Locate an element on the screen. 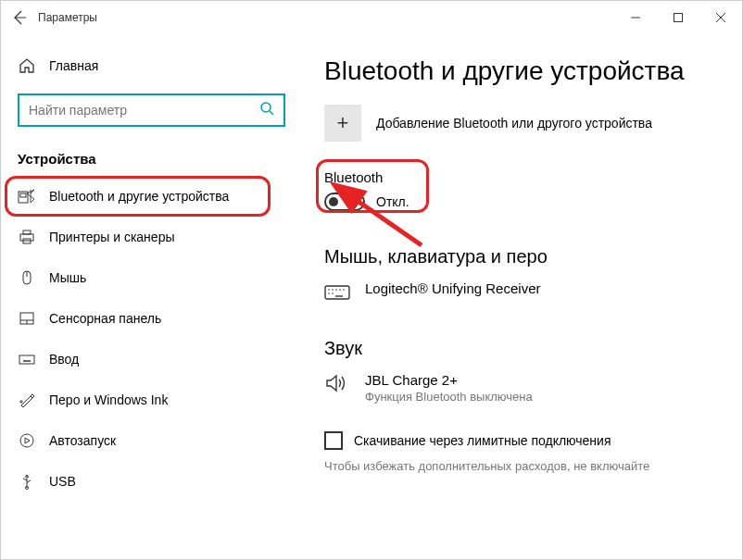 The height and width of the screenshot is (560, 743). section-sound-heading: Звук is located at coordinates (534, 348).